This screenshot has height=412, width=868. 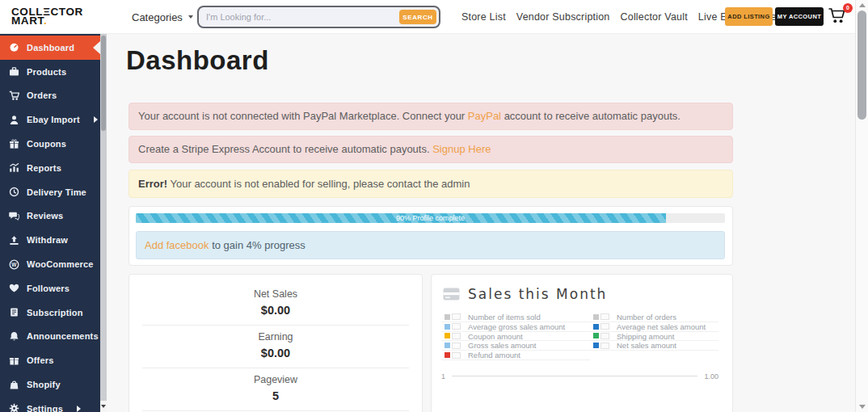 What do you see at coordinates (15, 241) in the screenshot?
I see `upload-icon` at bounding box center [15, 241].